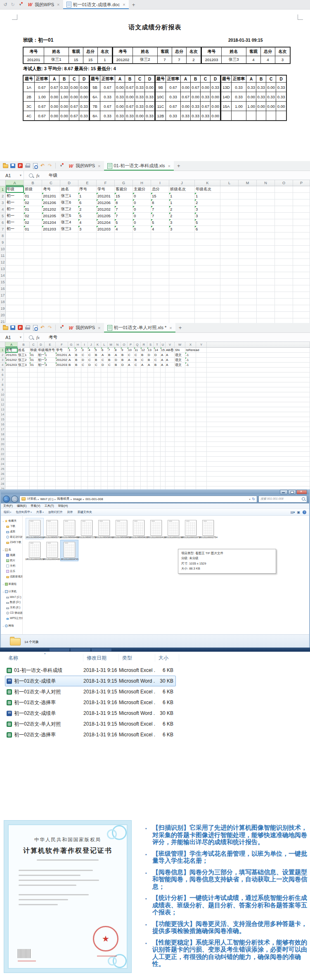 The image size is (310, 980). I want to click on cell: SN, so click(180, 350).